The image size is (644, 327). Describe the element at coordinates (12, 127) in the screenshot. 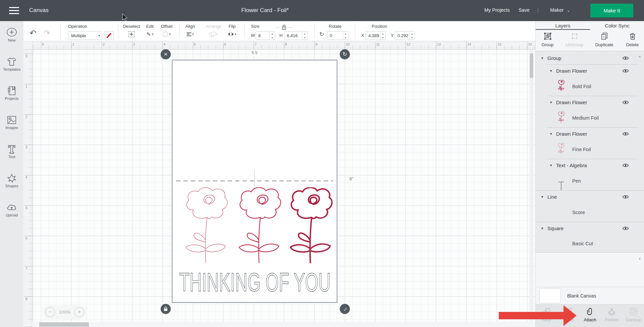

I see `sidebar-item-images: Images` at that location.